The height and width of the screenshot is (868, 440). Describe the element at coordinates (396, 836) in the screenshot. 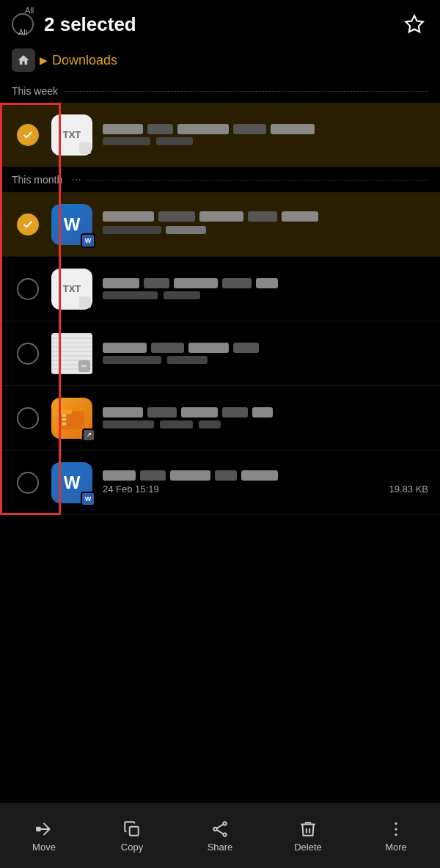

I see `more-button: More` at that location.